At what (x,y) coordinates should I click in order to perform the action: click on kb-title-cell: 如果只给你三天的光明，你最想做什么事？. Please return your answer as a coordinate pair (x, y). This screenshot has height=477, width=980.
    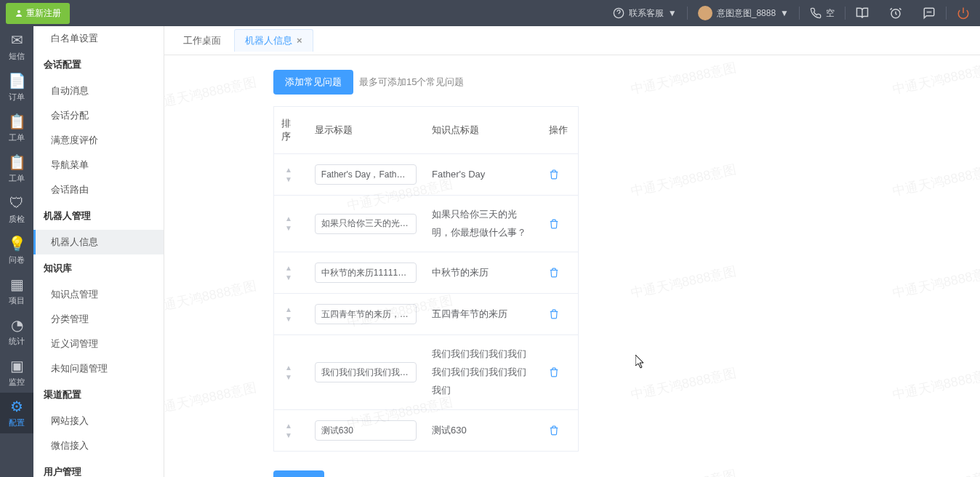
    Looking at the image, I should click on (483, 224).